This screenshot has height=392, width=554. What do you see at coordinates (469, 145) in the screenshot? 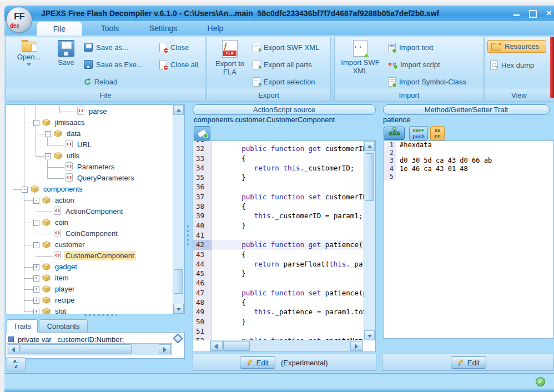
I see `hex-line-1: 1#hexdata` at bounding box center [469, 145].